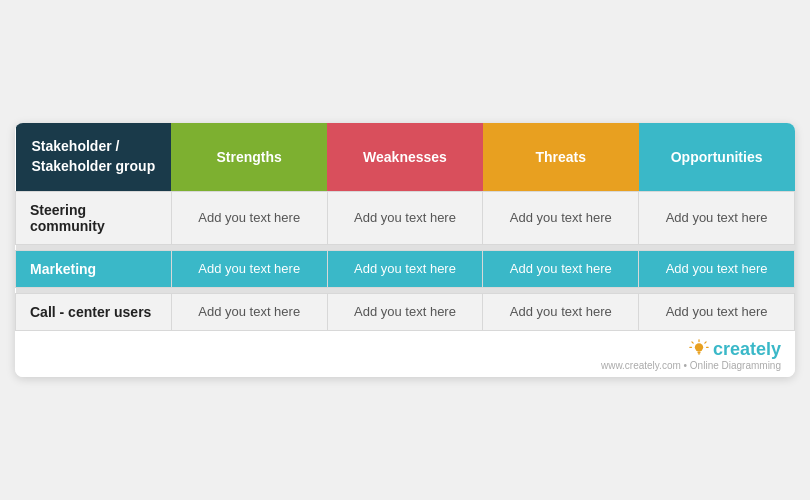 Image resolution: width=810 pixels, height=500 pixels. Describe the element at coordinates (405, 218) in the screenshot. I see `row-0-cell-1: Add you text here` at that location.